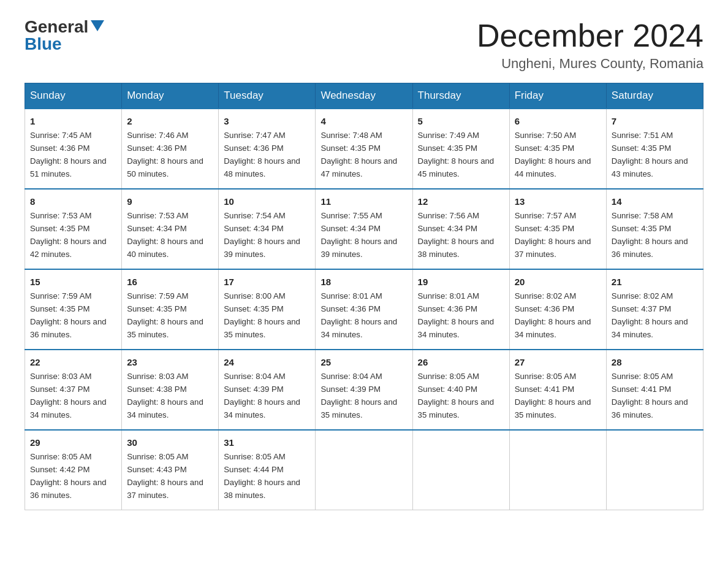  I want to click on day-cell: 19Sunrise: 8:01 AMSunset: 4:36 PMDayligh…, so click(461, 309).